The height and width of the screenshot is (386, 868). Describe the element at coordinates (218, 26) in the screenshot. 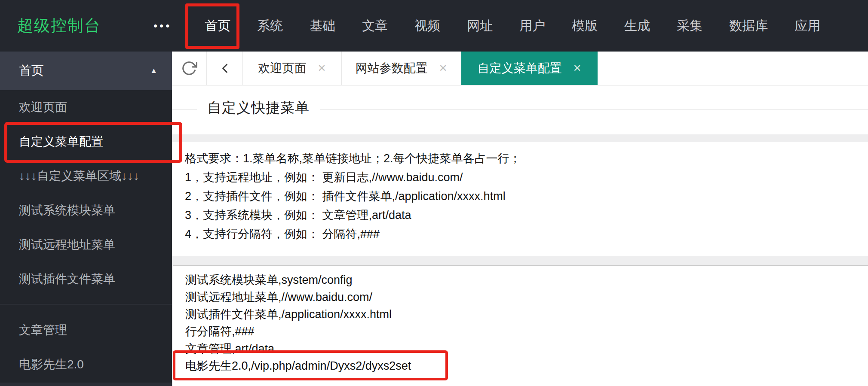

I see `nav-item-home: 首页` at that location.